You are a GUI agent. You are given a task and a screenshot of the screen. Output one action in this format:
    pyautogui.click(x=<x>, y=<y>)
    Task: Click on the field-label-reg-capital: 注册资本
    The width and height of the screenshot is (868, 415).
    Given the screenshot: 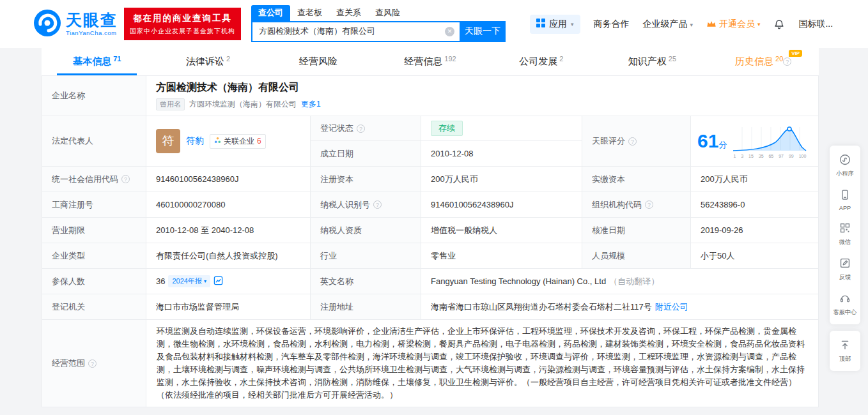 What is the action you would take?
    pyautogui.click(x=366, y=179)
    